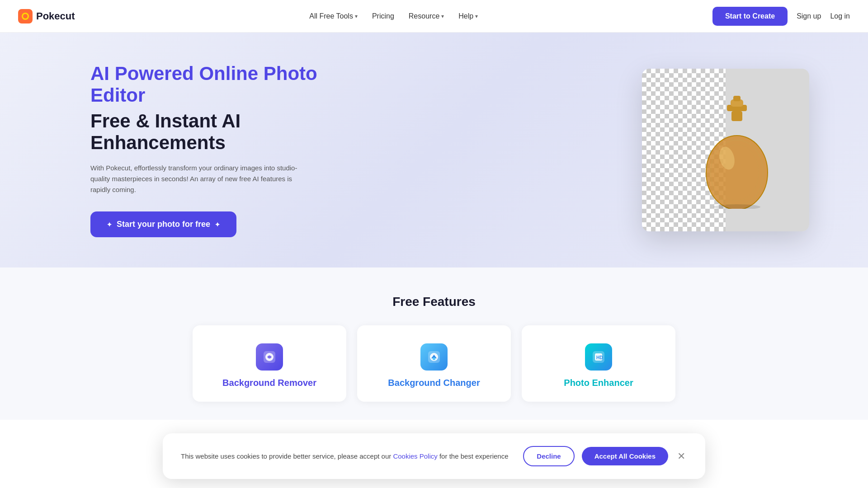 This screenshot has width=868, height=488. Describe the element at coordinates (737, 150) in the screenshot. I see `perfume-bottle-image` at that location.